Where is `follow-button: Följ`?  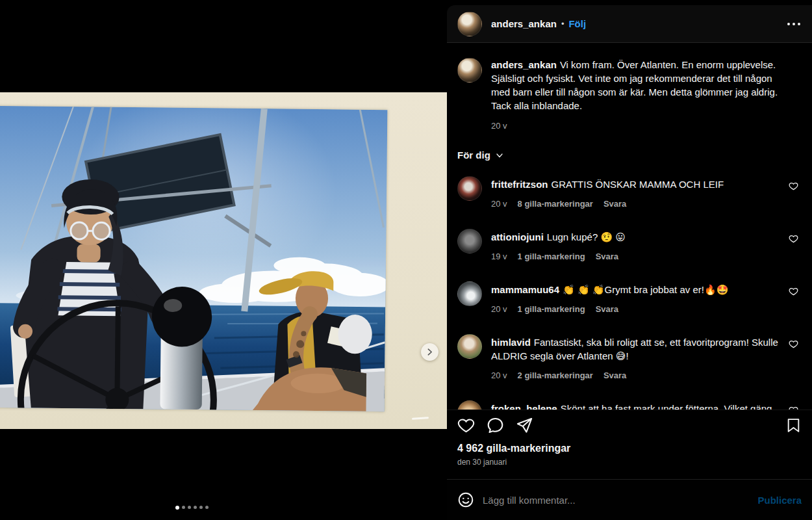
follow-button: Följ is located at coordinates (577, 23).